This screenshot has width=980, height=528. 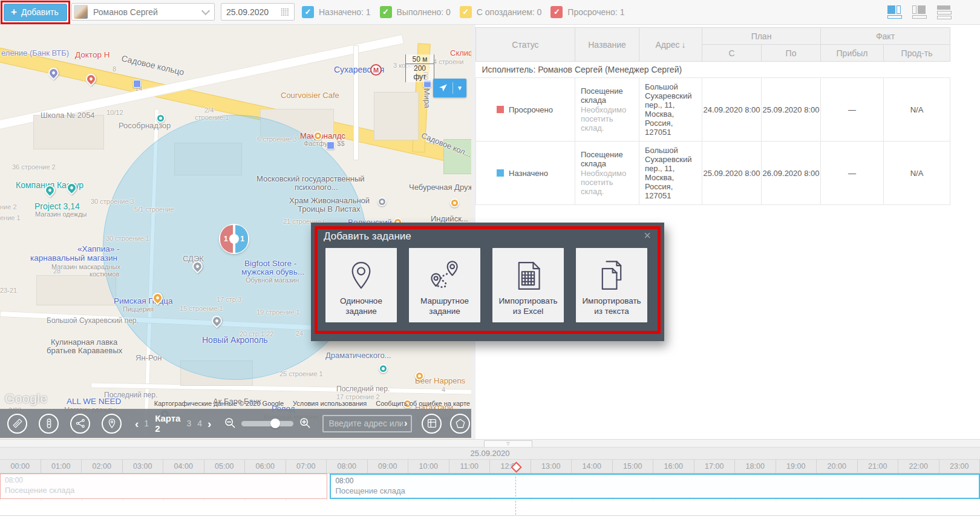 What do you see at coordinates (895, 12) in the screenshot?
I see `layout-map-table-view-button` at bounding box center [895, 12].